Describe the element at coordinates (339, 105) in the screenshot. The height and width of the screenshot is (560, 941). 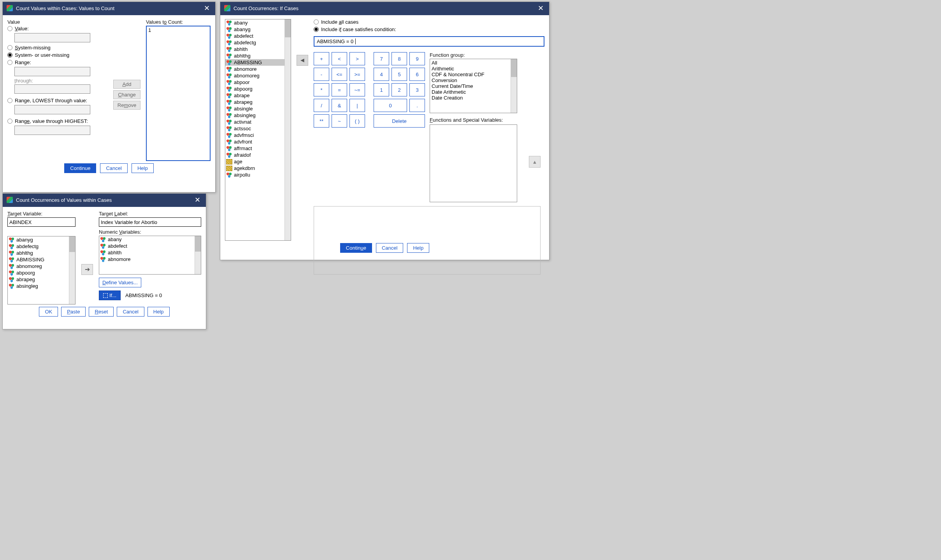
I see `keypad-button: &` at that location.